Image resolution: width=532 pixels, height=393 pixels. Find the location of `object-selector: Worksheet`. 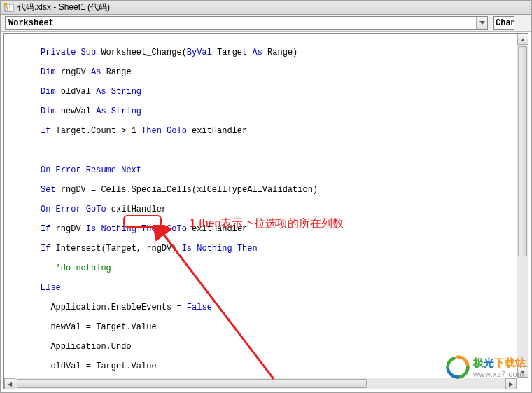

object-selector: Worksheet is located at coordinates (246, 23).